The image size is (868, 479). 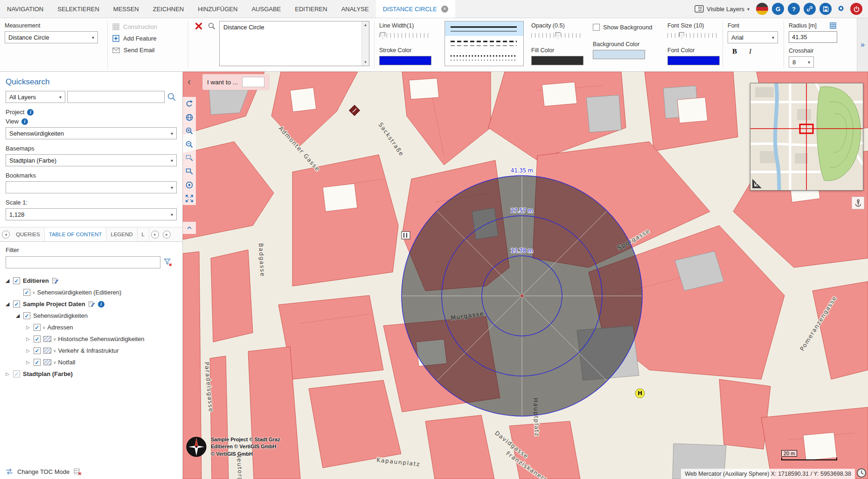 I want to click on default-tool-button, so click(x=189, y=185).